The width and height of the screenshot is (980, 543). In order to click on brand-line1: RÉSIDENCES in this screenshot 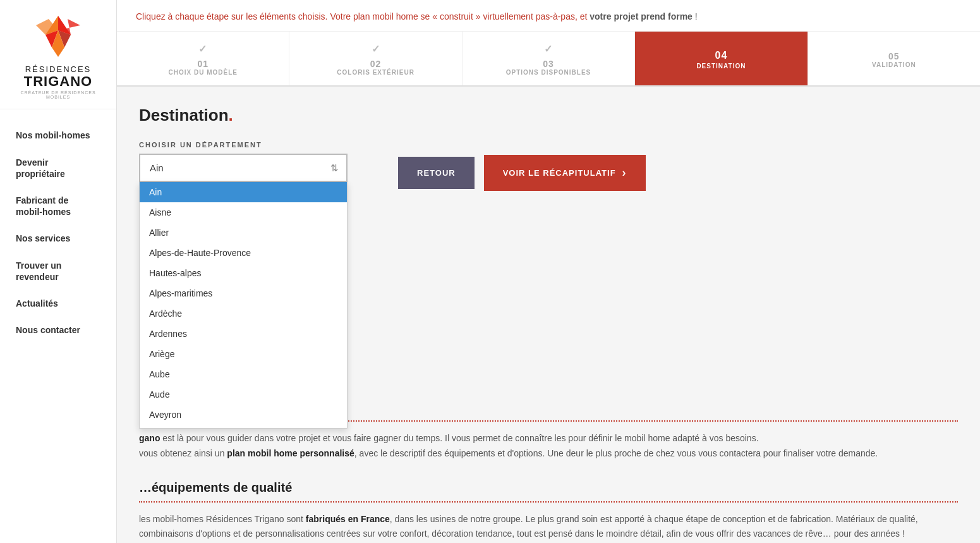, I will do `click(58, 70)`.